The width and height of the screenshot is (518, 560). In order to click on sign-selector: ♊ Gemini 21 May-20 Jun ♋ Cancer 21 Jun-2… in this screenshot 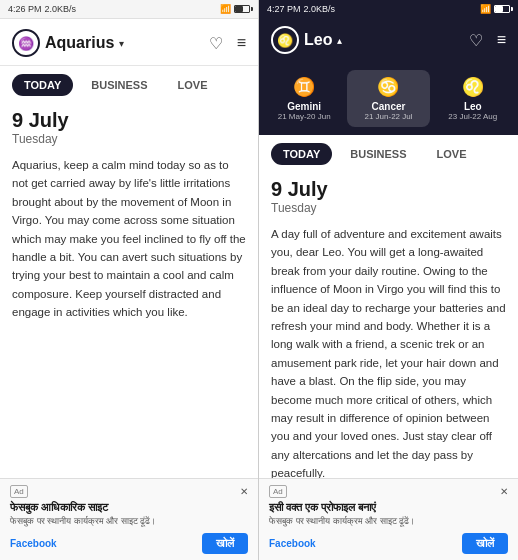, I will do `click(388, 98)`.